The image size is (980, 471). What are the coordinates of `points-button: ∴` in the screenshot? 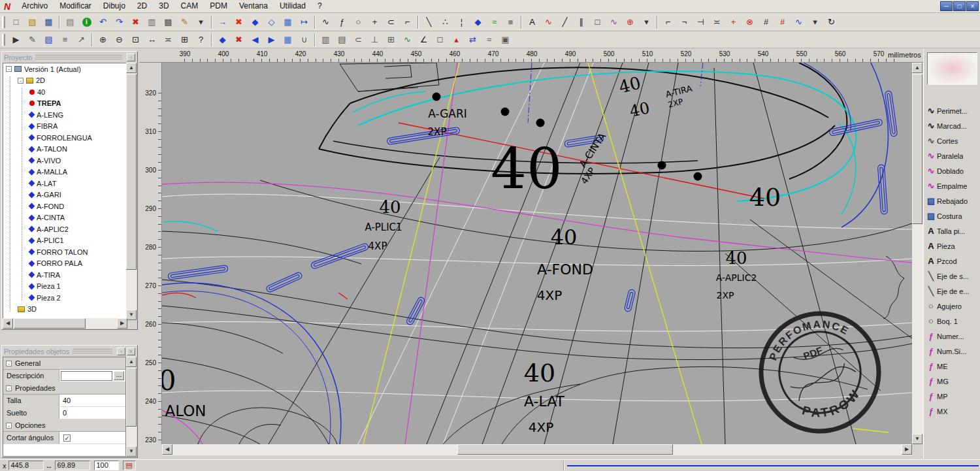 It's located at (446, 22).